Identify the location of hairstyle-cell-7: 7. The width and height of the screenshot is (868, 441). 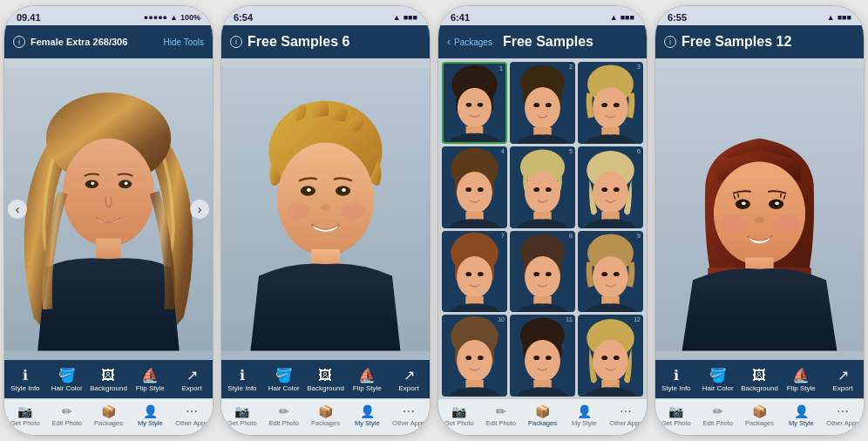
(474, 272).